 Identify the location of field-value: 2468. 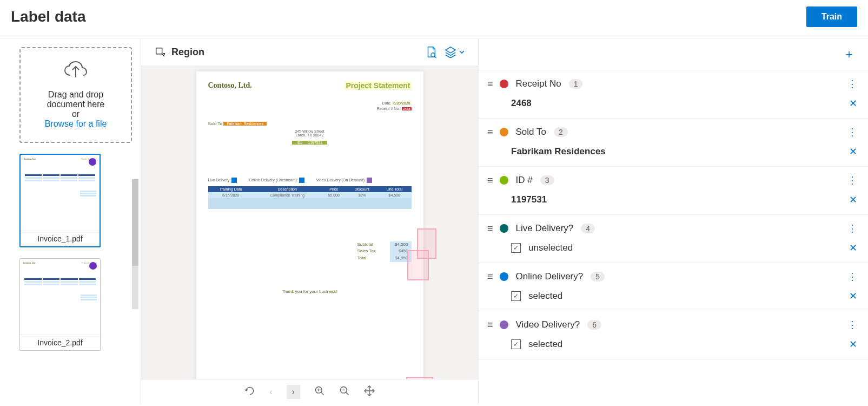
(521, 103).